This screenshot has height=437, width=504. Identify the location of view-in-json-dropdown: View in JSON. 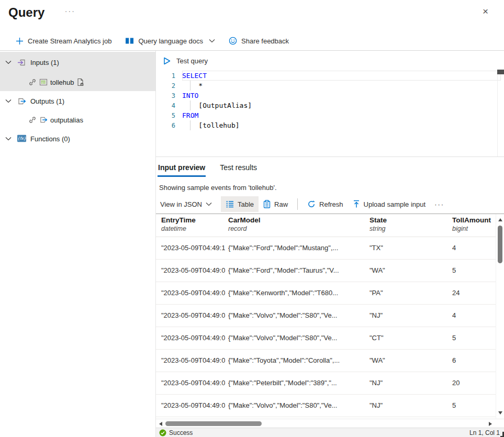
(188, 204).